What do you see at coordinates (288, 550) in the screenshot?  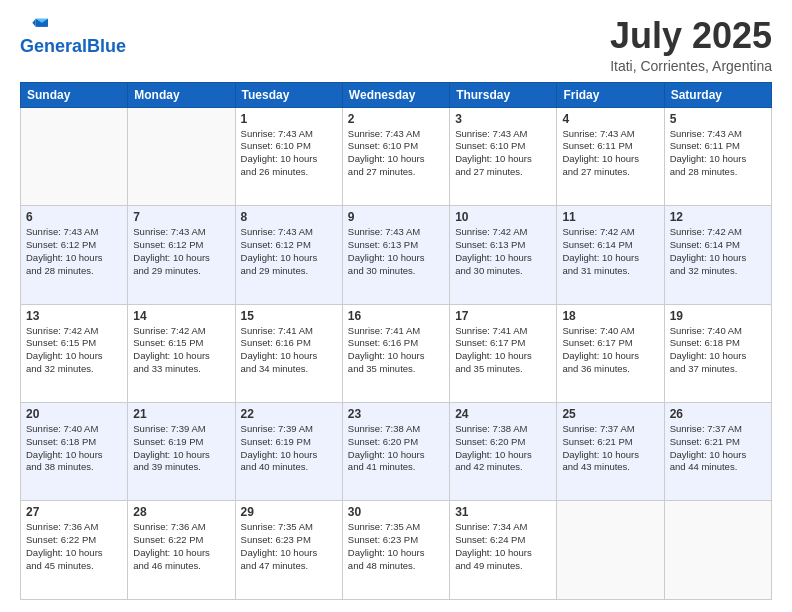 I see `calendar-cell: 29Sunrise: 7:35 AM Sunset: 6:23 PM Dayli…` at bounding box center [288, 550].